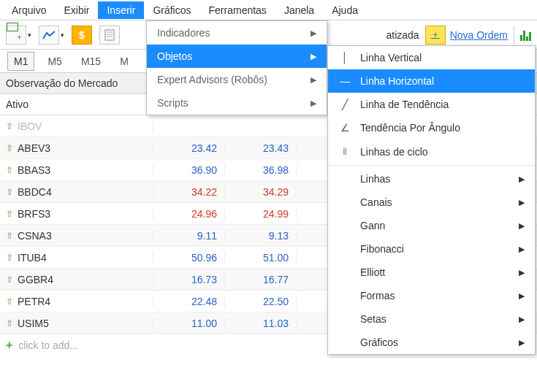 The image size is (537, 392). Describe the element at coordinates (237, 68) in the screenshot. I see `insert-menu-dropdown: Indicadores▶ Objetos▶ Expert Advisors (R…` at that location.